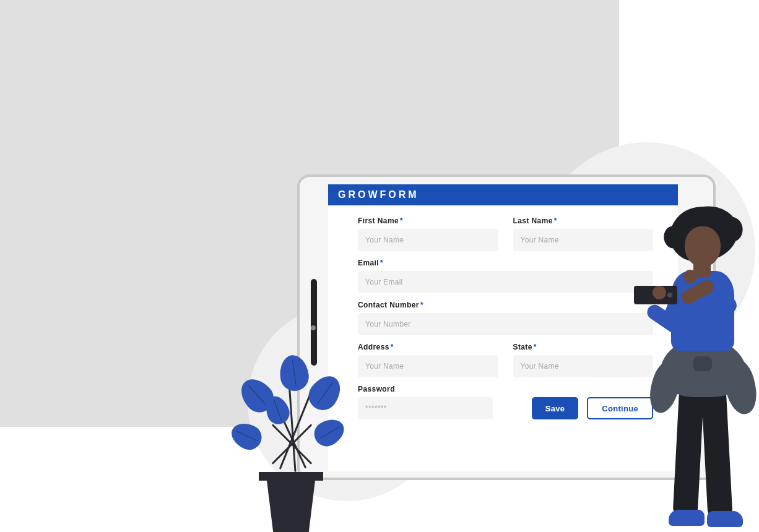  What do you see at coordinates (505, 282) in the screenshot?
I see `email-input` at bounding box center [505, 282].